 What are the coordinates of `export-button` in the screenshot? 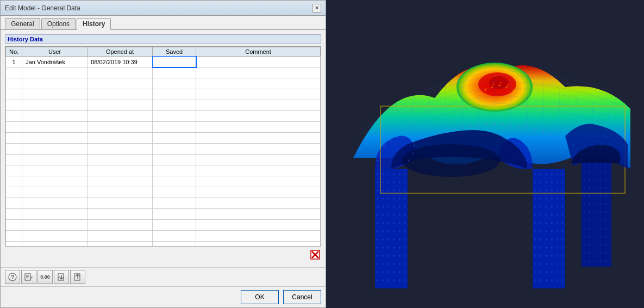 It's located at (78, 277).